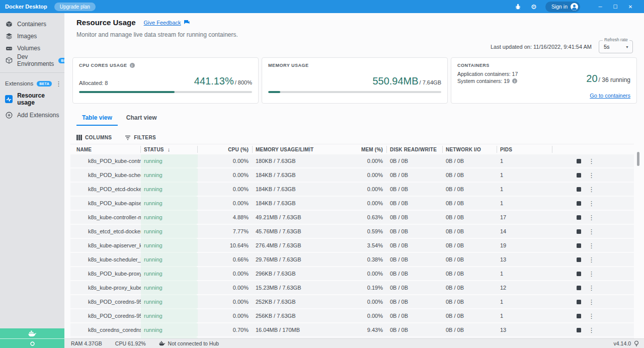 This screenshot has height=348, width=644. Describe the element at coordinates (32, 24) in the screenshot. I see `sidebar-item-containers: Containers` at that location.